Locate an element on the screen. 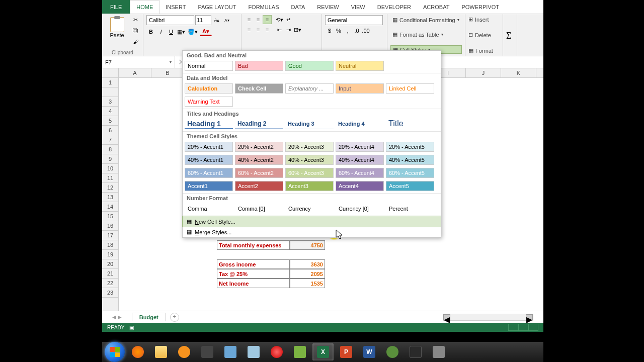 The width and height of the screenshot is (644, 362). cell-gross-val: 3630 is located at coordinates (307, 264).